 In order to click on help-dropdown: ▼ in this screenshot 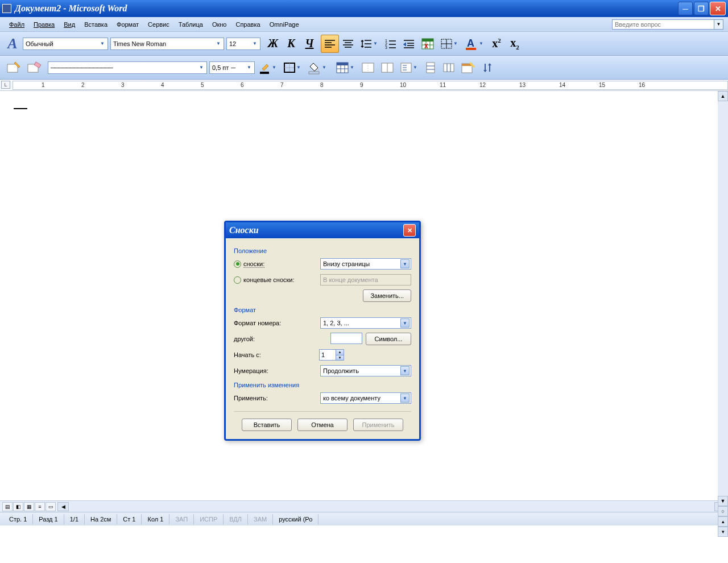, I will do `click(719, 24)`.